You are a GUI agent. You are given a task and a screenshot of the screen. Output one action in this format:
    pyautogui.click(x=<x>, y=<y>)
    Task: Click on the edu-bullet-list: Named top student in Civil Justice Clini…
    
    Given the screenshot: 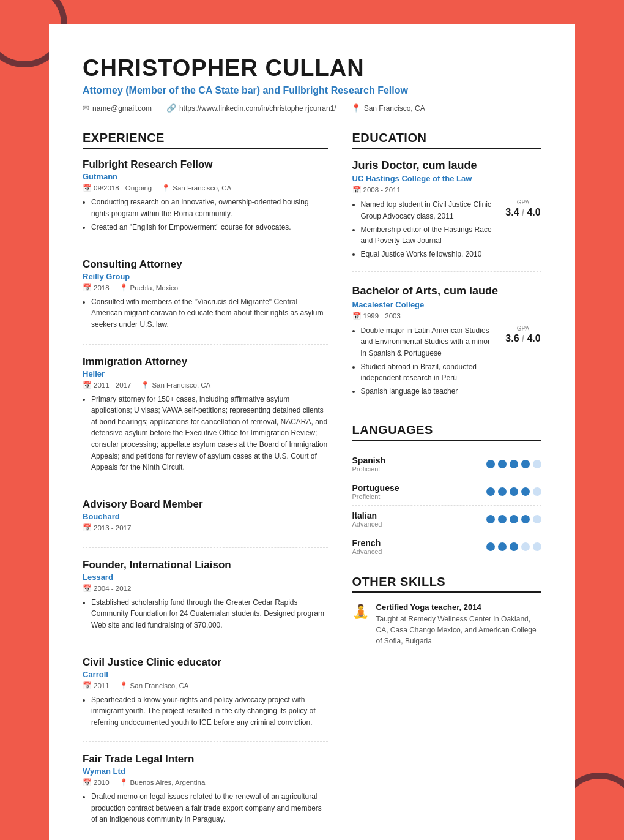 What is the action you would take?
    pyautogui.click(x=423, y=230)
    